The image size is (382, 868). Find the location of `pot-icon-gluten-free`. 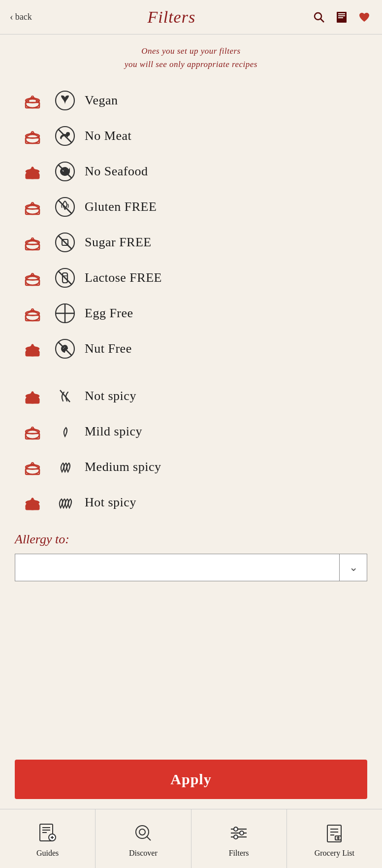

pot-icon-gluten-free is located at coordinates (32, 207).